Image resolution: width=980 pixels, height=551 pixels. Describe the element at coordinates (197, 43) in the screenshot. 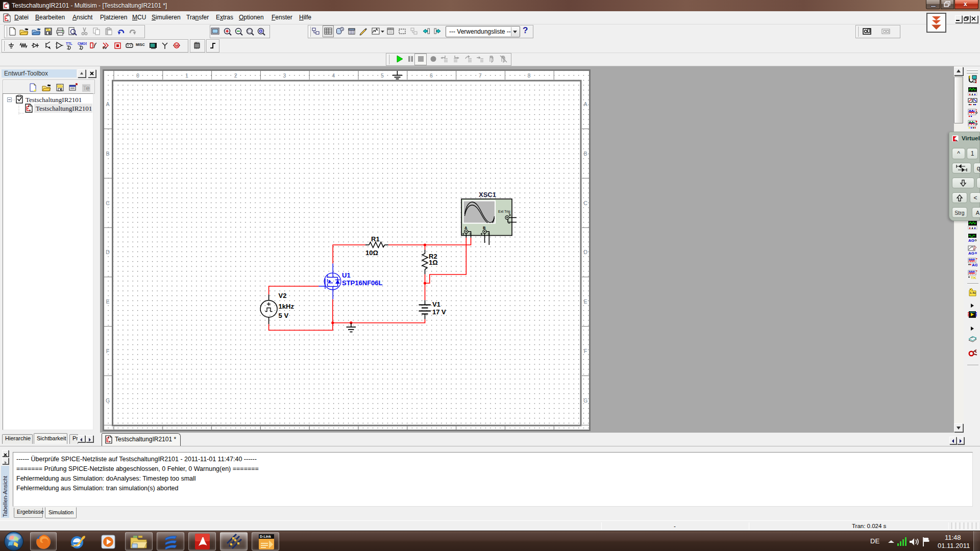

I see `svg-text: MCU` at that location.